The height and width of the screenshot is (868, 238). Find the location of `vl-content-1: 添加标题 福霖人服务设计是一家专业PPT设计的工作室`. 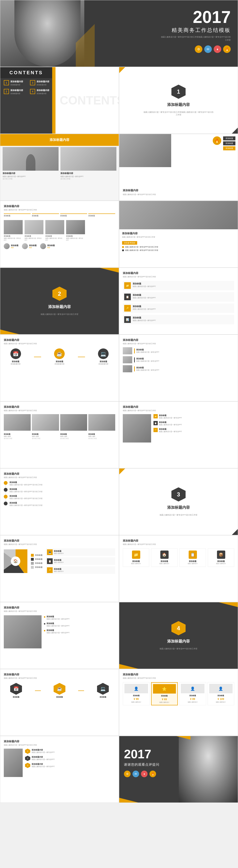

vl-content-1: 添加标题 福霖人服务设计是一家专业PPT设计的工作室 is located at coordinates (26, 485).